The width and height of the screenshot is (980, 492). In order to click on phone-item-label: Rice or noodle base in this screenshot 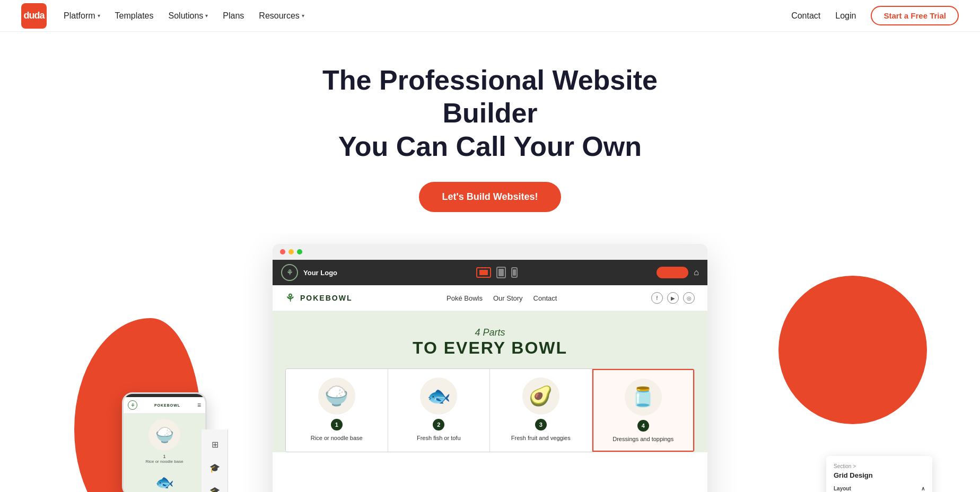, I will do `click(164, 461)`.